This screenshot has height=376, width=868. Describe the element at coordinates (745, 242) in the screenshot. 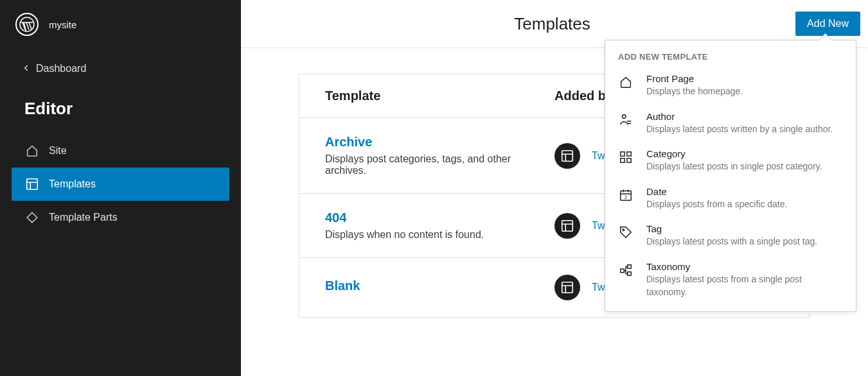

I see `dropdown-item-desc: Displays latest posts with a single post…` at that location.